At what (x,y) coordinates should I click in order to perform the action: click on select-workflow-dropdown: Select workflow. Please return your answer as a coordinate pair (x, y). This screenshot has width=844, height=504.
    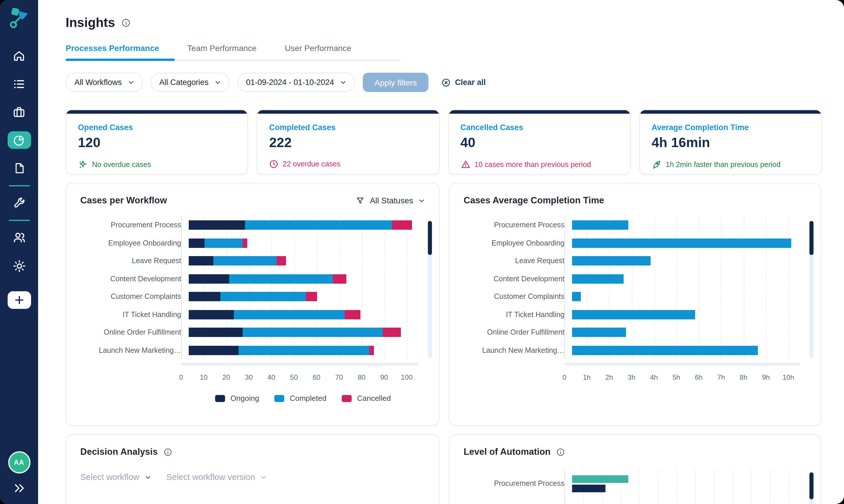
    Looking at the image, I should click on (115, 477).